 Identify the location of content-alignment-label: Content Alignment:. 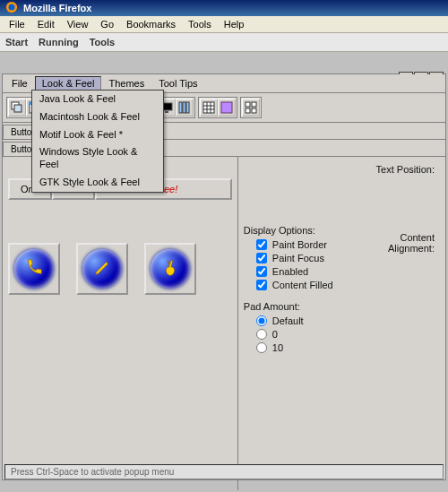
(396, 243).